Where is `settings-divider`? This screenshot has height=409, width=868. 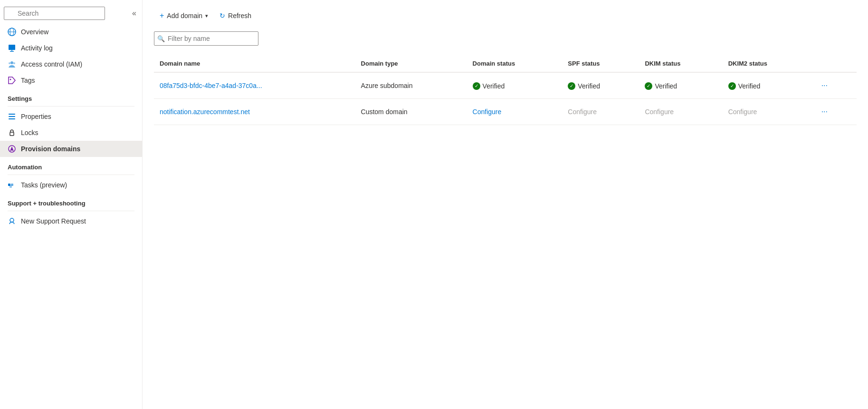 settings-divider is located at coordinates (71, 107).